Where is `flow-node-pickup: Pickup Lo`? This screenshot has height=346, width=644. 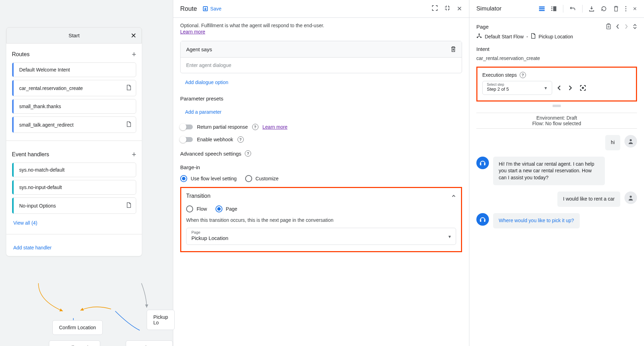 flow-node-pickup: Pickup Lo is located at coordinates (161, 320).